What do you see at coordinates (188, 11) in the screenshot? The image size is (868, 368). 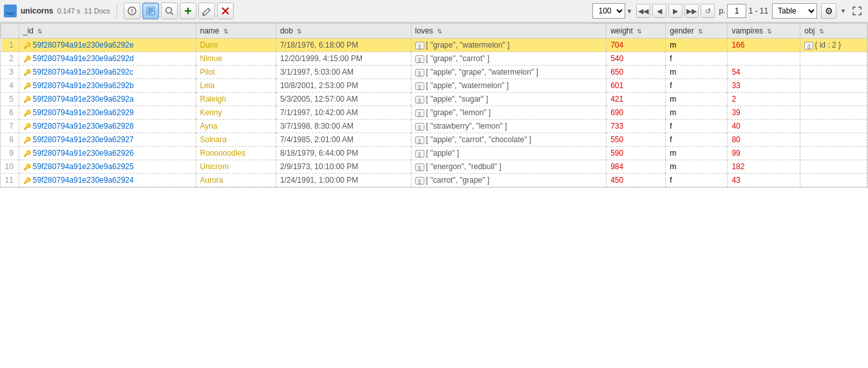 I see `add-button` at bounding box center [188, 11].